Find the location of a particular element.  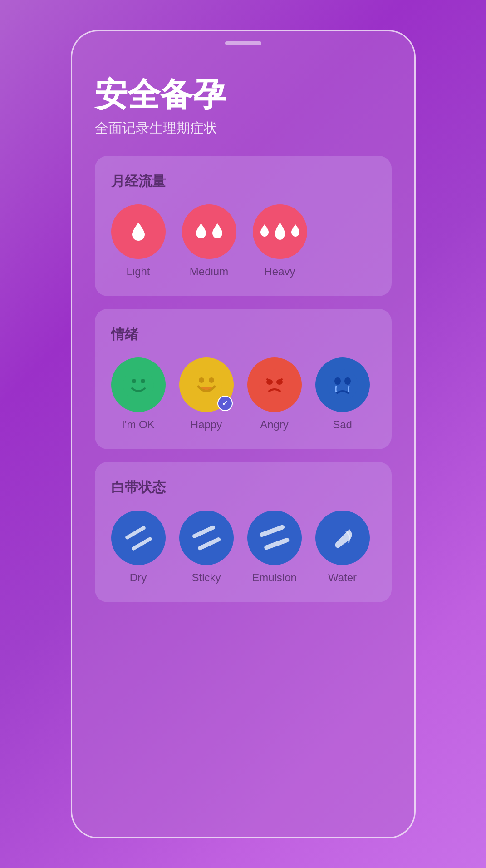

app-subtitle: 全面记录生理期症状 is located at coordinates (243, 128).